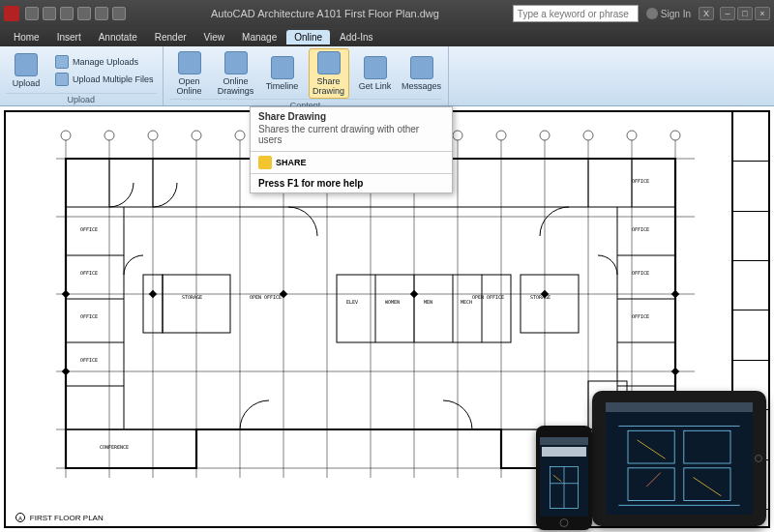 The height and width of the screenshot is (532, 774). I want to click on tablet-screen, so click(679, 458).